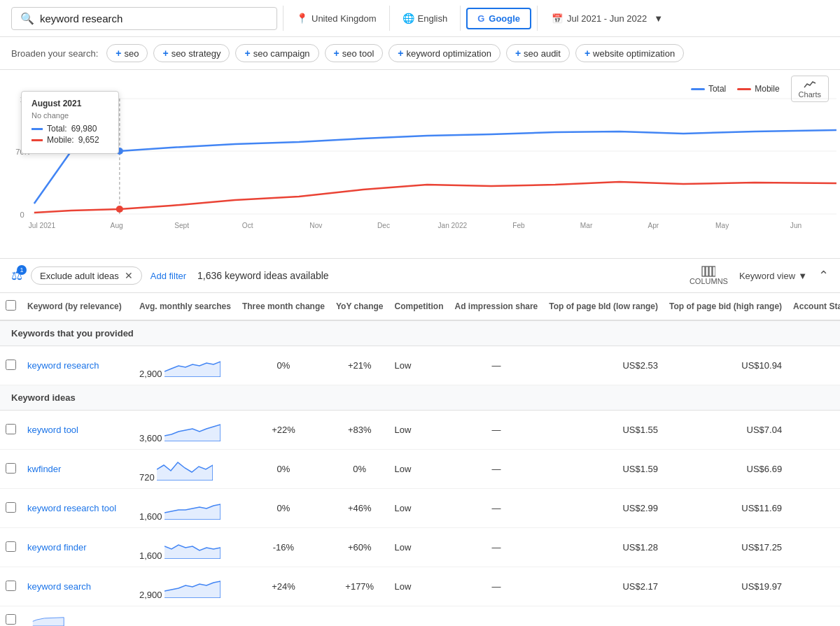 The height and width of the screenshot is (626, 840). Describe the element at coordinates (185, 306) in the screenshot. I see `col-avg-monthly: Avg. monthly searches` at that location.